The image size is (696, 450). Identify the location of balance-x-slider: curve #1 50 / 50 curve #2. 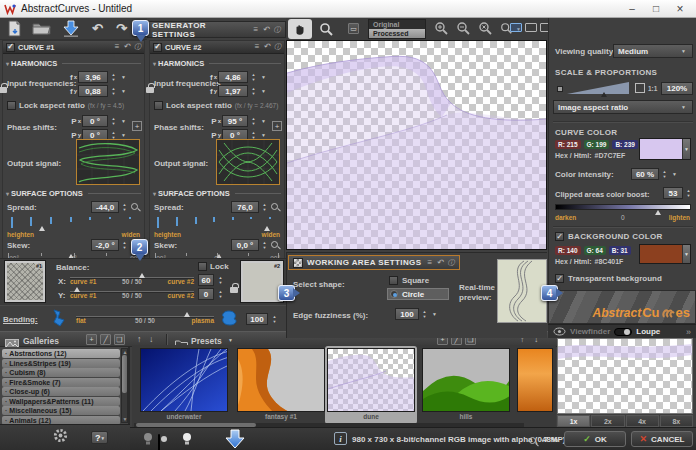
(132, 280).